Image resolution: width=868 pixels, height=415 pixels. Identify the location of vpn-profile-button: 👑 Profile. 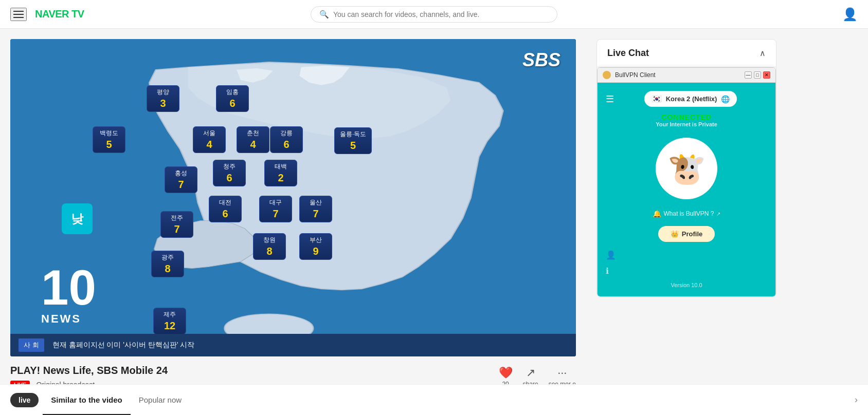
(686, 234).